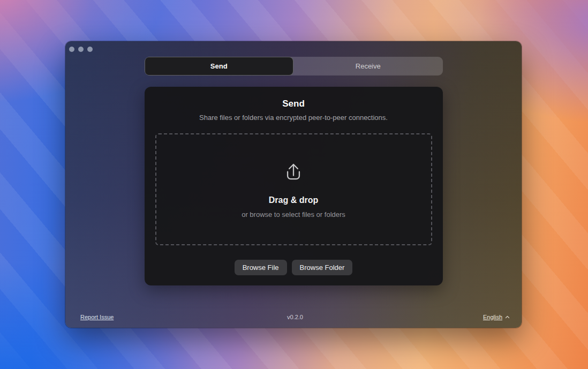 This screenshot has width=588, height=369. I want to click on tab-receive: Receive, so click(368, 66).